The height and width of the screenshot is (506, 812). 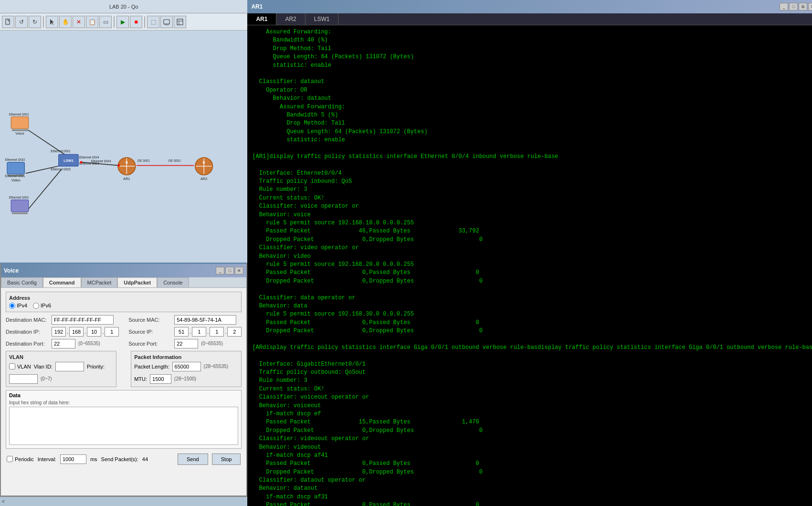 I want to click on toolbar: ↺ ↻ ✋ ✕ 📋 ▭ ▶ ■ ⬚, so click(x=124, y=22).